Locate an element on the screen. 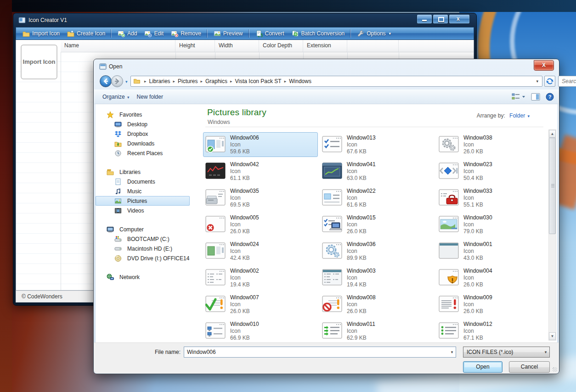 Image resolution: width=576 pixels, height=392 pixels. scroll-up-button: ▲ is located at coordinates (552, 134).